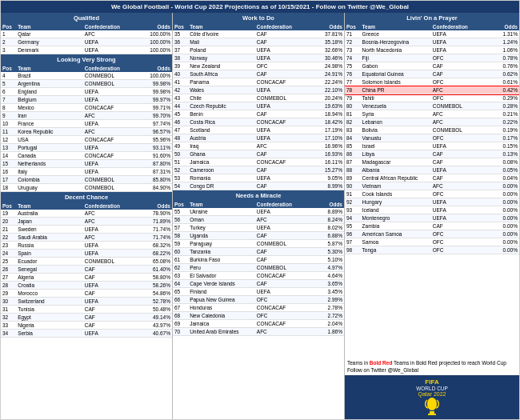 The height and width of the screenshot is (420, 520). What do you see at coordinates (86, 156) in the screenshot?
I see `table-row: 14CanadaCONCACAF91.60%` at bounding box center [86, 156].